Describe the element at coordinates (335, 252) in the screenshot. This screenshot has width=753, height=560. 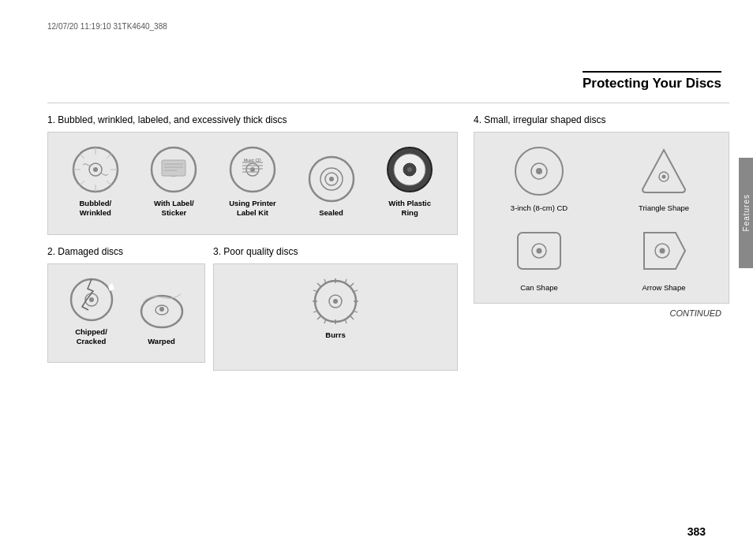
I see `section3-label: 3. Poor quality discs` at that location.